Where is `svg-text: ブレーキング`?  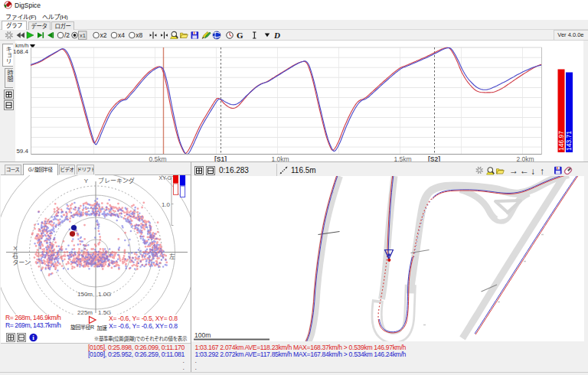
svg-text: ブレーキング is located at coordinates (116, 181).